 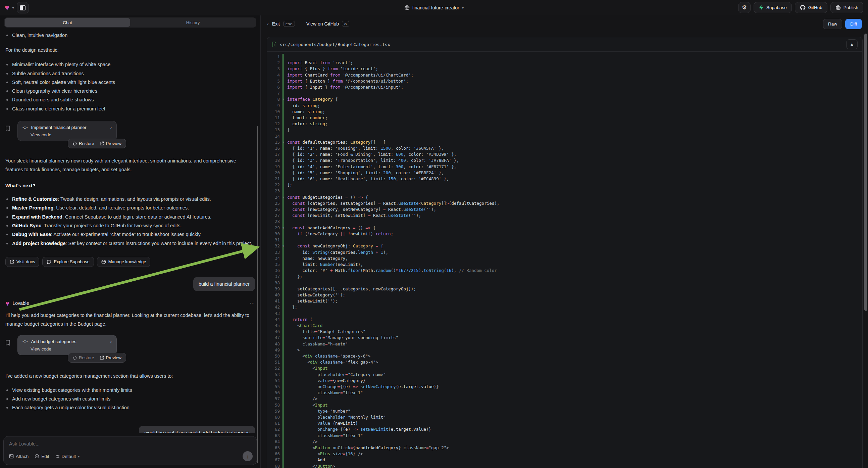 What do you see at coordinates (130, 217) in the screenshot?
I see `bullet-item: Expand with Backend: Connect Supabase to…` at bounding box center [130, 217].